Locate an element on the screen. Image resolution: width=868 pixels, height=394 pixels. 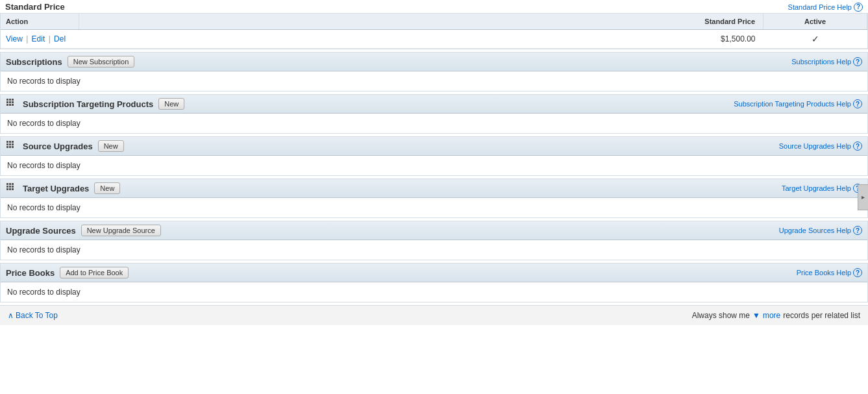
source-upgrades-no-records: No records to display is located at coordinates (434, 166).